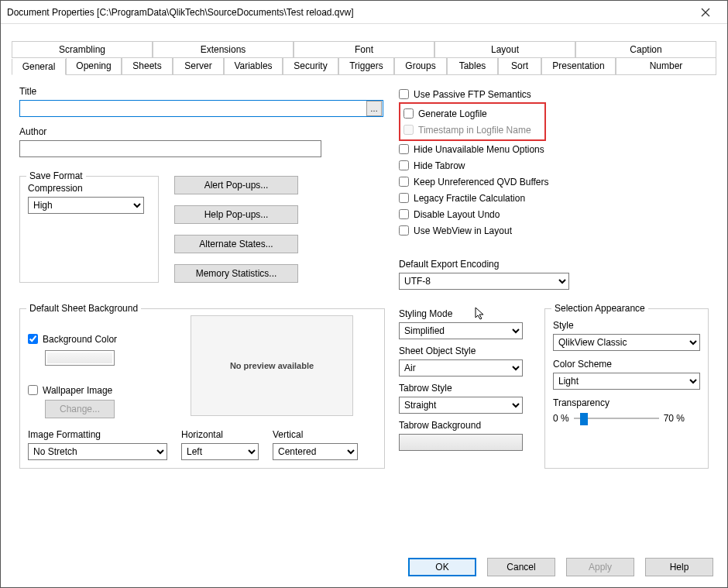 Image resolution: width=728 pixels, height=588 pixels. I want to click on sheet-object-style-label: Sheet Object Style, so click(465, 351).